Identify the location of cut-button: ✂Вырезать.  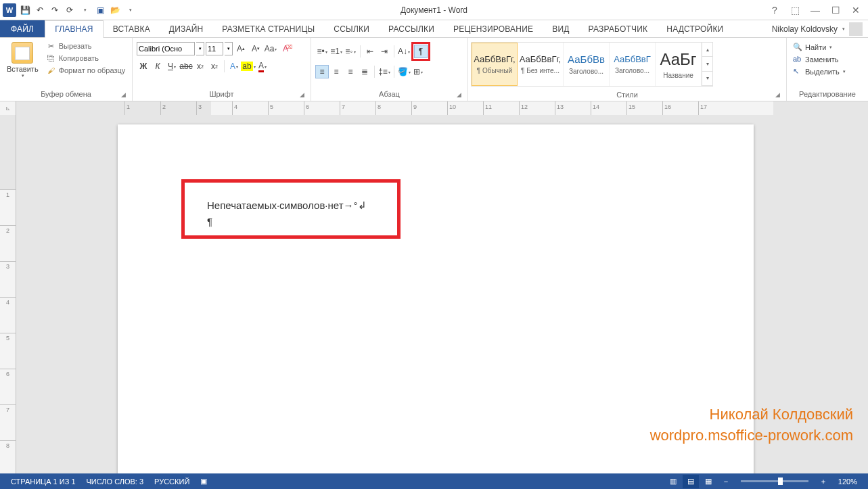
(87, 46).